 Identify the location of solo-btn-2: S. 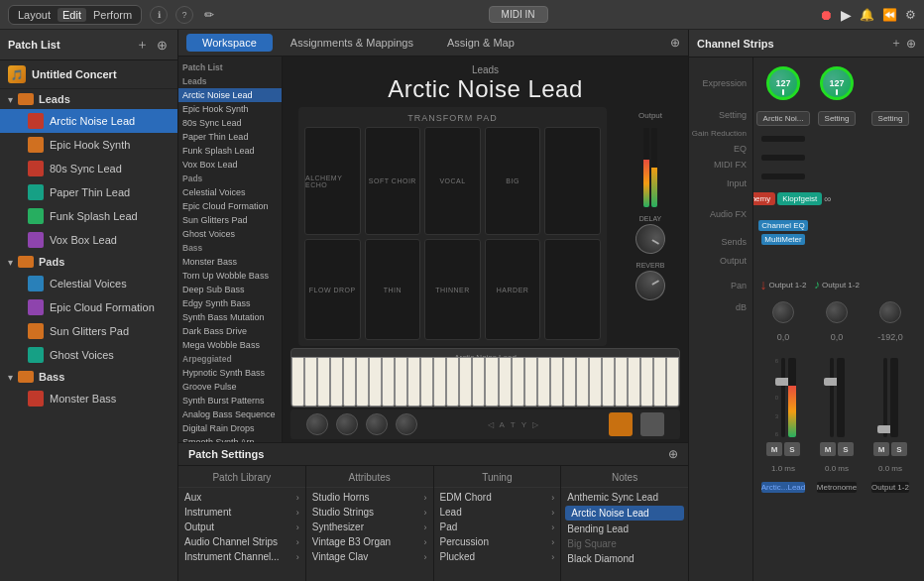
(846, 449).